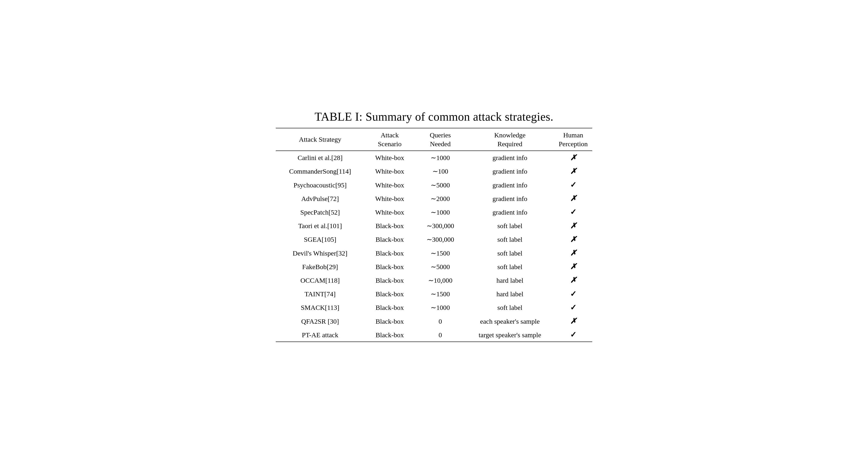 This screenshot has width=868, height=452. I want to click on cell-strategy: Psychoacoustic[95], so click(320, 185).